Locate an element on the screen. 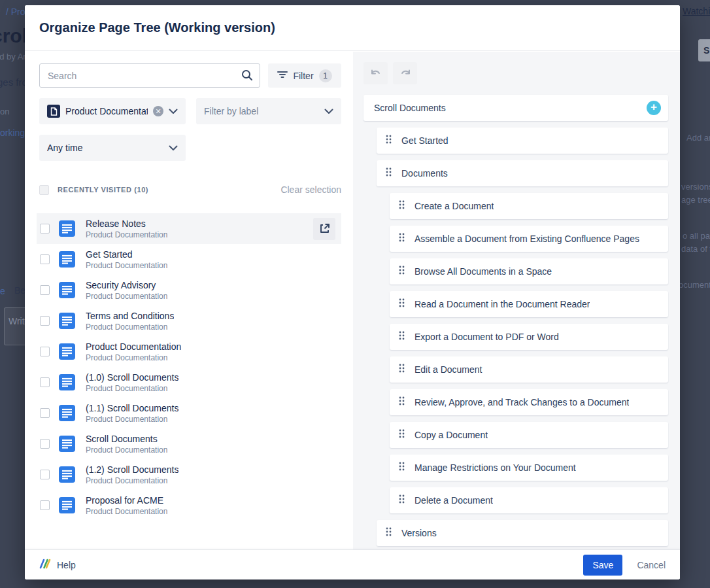 The image size is (710, 588). tree-item: Edit a Document is located at coordinates (529, 370).